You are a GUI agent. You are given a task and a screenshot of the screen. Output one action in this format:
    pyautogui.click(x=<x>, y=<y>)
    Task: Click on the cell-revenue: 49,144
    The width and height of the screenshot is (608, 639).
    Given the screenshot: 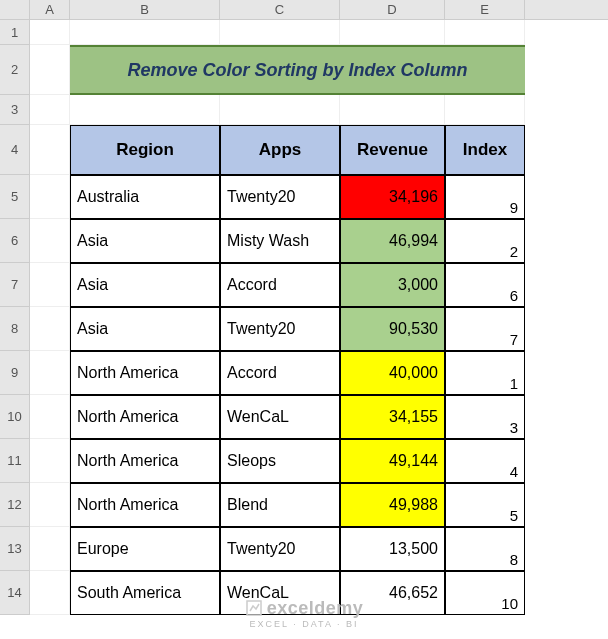 What is the action you would take?
    pyautogui.click(x=392, y=461)
    